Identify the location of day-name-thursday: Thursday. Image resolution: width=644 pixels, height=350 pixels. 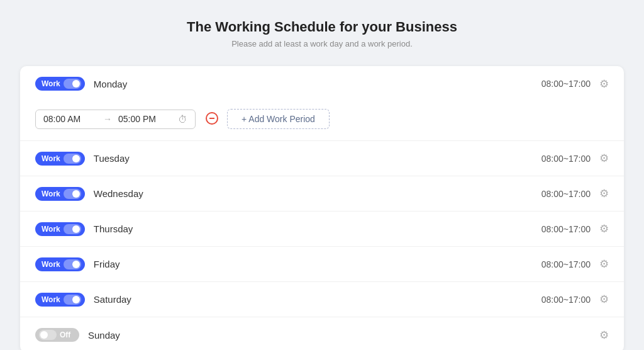
(318, 229).